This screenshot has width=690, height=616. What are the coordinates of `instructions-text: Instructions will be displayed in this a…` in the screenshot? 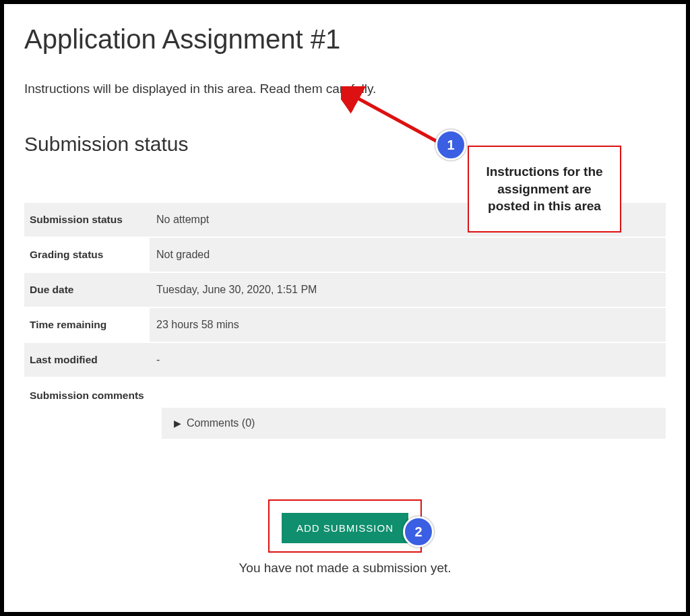 It's located at (345, 89).